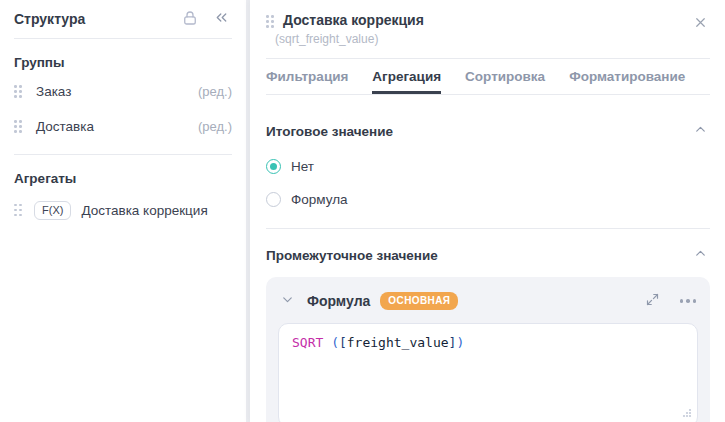  What do you see at coordinates (488, 228) in the screenshot?
I see `section-divider` at bounding box center [488, 228].